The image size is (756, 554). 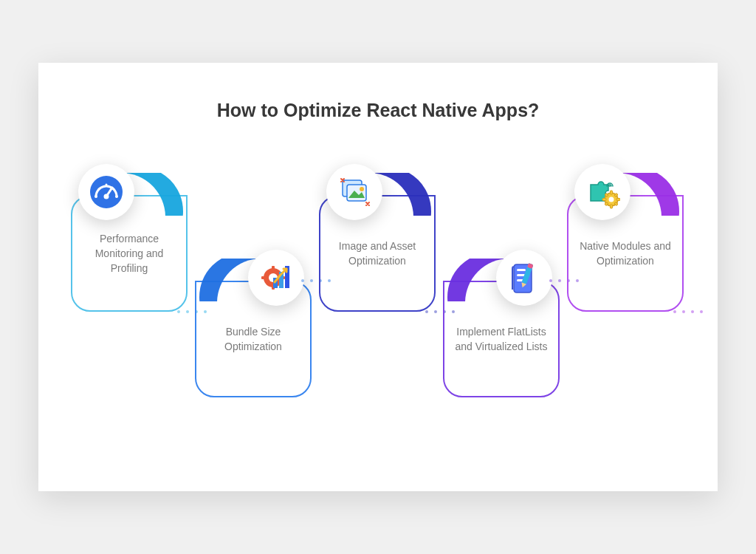 What do you see at coordinates (129, 253) in the screenshot?
I see `card-performance-monitoring: Performance Monitoring and Profiling` at bounding box center [129, 253].